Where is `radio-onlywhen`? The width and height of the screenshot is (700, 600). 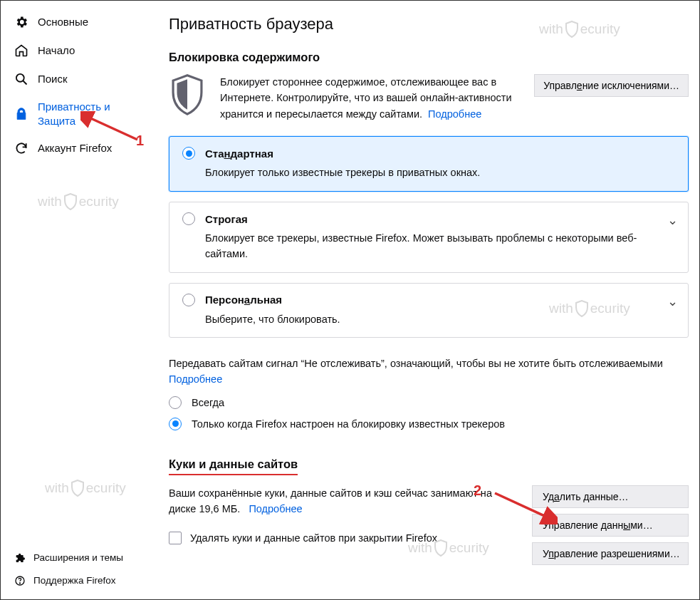
radio-onlywhen is located at coordinates (175, 424).